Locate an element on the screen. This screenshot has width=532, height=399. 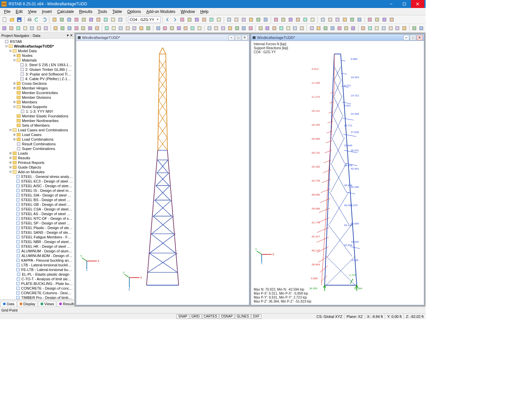
tree-addon-10: STEEL SP - Design of steel membe is located at coordinates (37, 223).